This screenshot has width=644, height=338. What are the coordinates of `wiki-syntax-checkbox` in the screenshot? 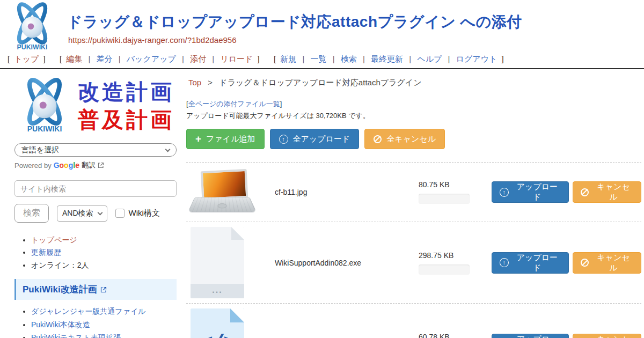 It's located at (120, 214).